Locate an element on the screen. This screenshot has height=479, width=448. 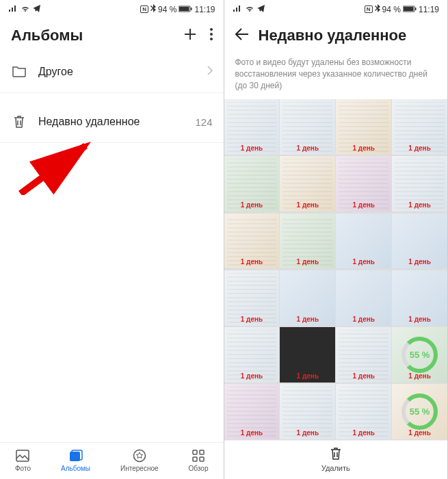
annotation-arrow is located at coordinates (58, 168).